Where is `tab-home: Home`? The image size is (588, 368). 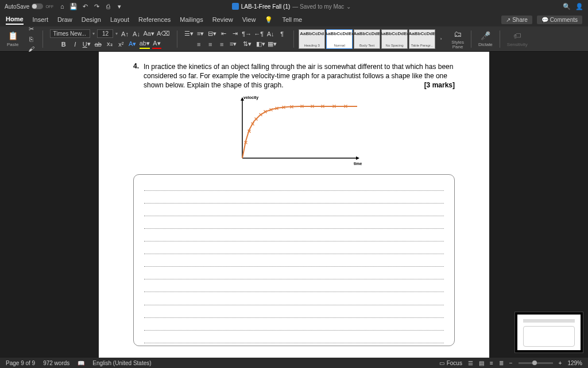
tab-home: Home is located at coordinates (15, 20).